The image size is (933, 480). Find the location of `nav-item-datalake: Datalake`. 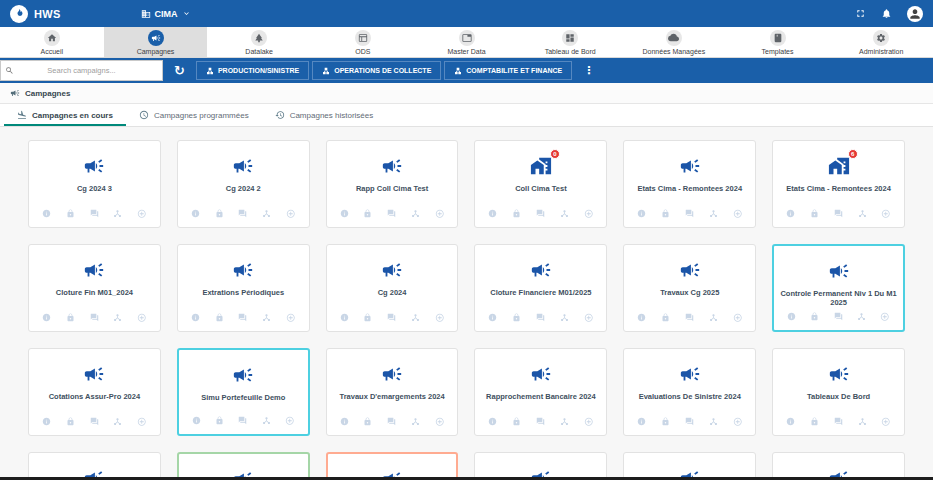

nav-item-datalake: Datalake is located at coordinates (259, 42).